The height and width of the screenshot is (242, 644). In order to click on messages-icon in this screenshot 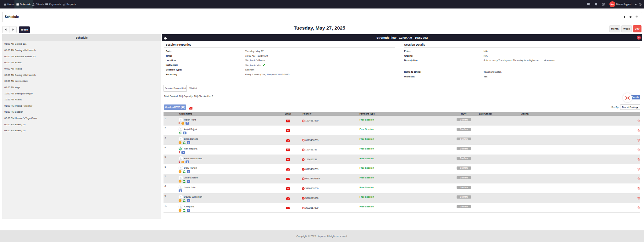, I will do `click(589, 4)`.